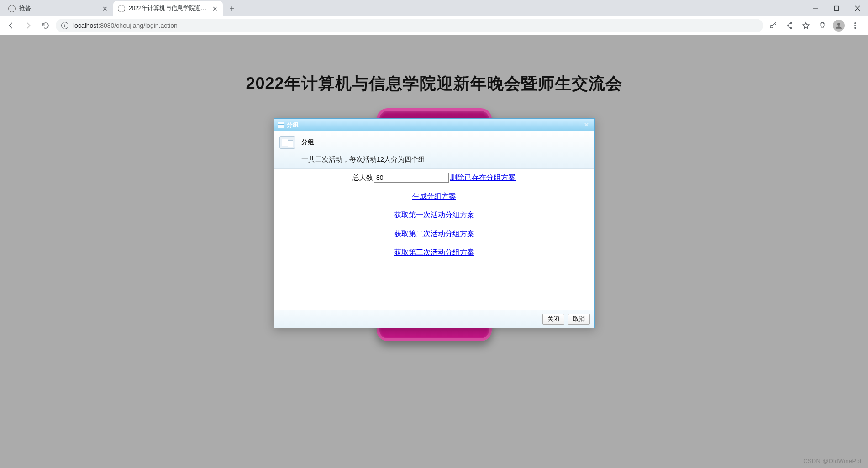 This screenshot has height=468, width=868. Describe the element at coordinates (434, 17) in the screenshot. I see `browser-chrome: 抢答 ✕ 2022年计算机与信息学院迎新年... ✕ ＋ i localhost…` at that location.